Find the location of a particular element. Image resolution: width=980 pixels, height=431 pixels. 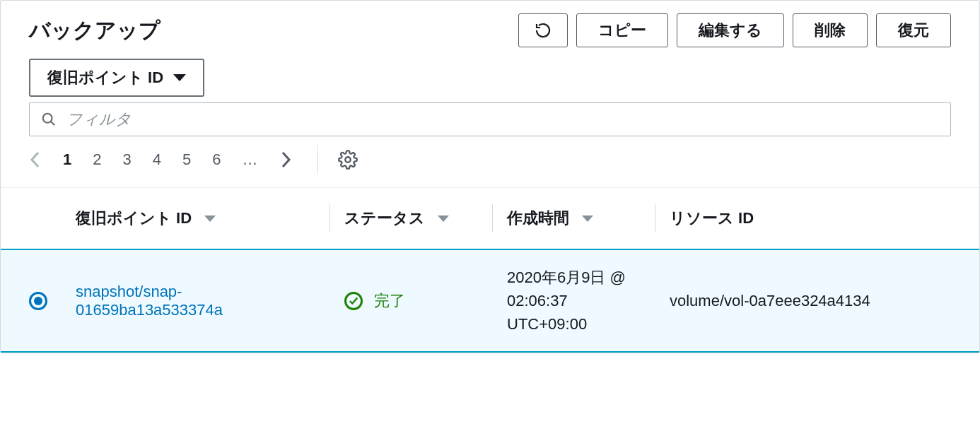

col-resource-id: リソース ID is located at coordinates (817, 219).